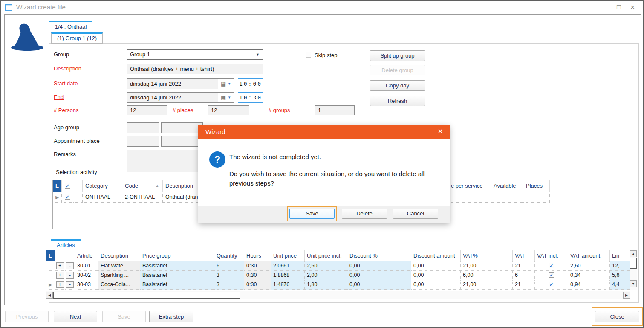  Describe the element at coordinates (338, 295) in the screenshot. I see `articles-horizontal-scrollbar: ◀ ▶` at that location.